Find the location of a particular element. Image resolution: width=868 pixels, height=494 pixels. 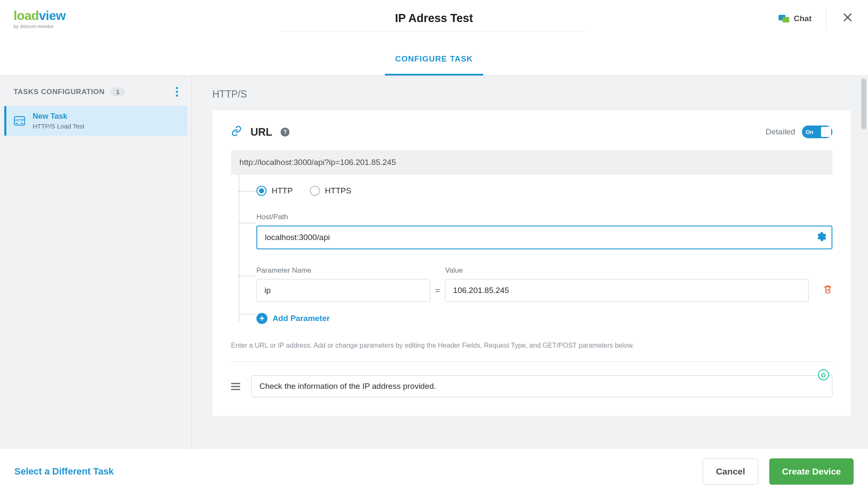

footer-actions: Cancel Create Device is located at coordinates (778, 472).